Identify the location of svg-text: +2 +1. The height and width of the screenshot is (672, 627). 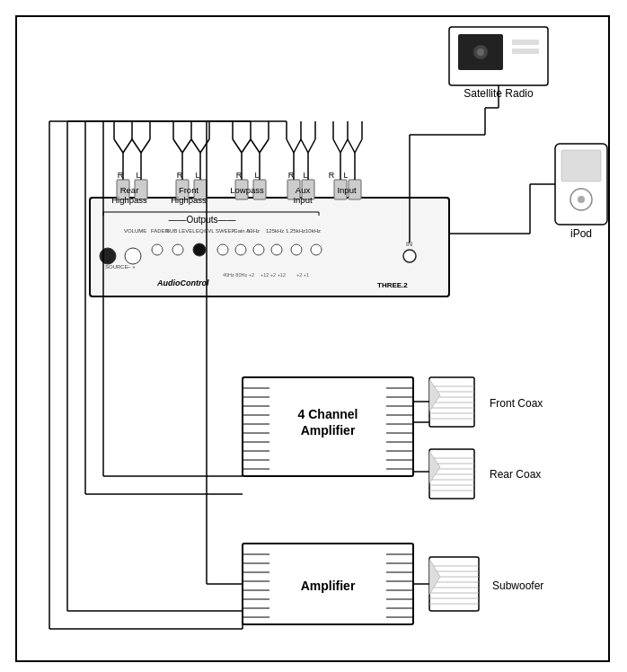
(303, 275).